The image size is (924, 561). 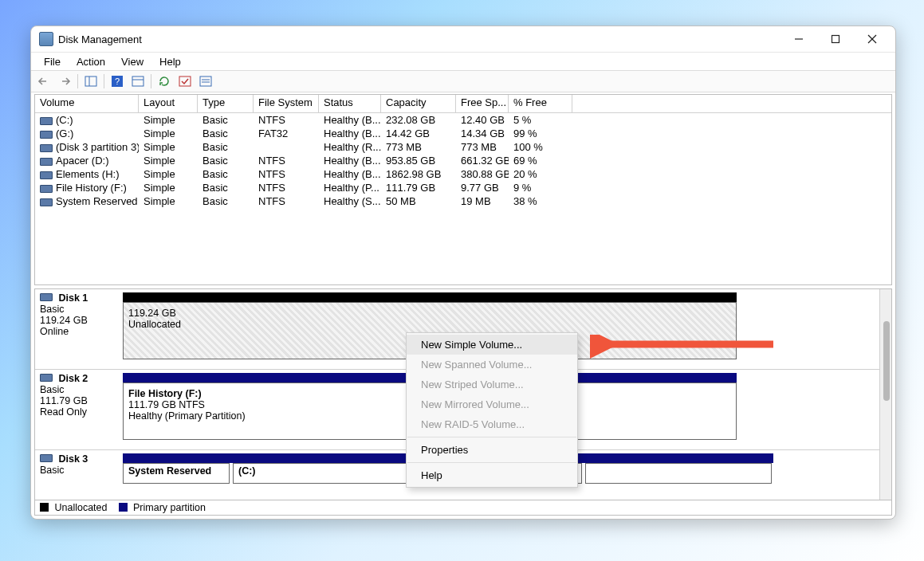 I want to click on col-capacity: Capacity, so click(x=419, y=104).